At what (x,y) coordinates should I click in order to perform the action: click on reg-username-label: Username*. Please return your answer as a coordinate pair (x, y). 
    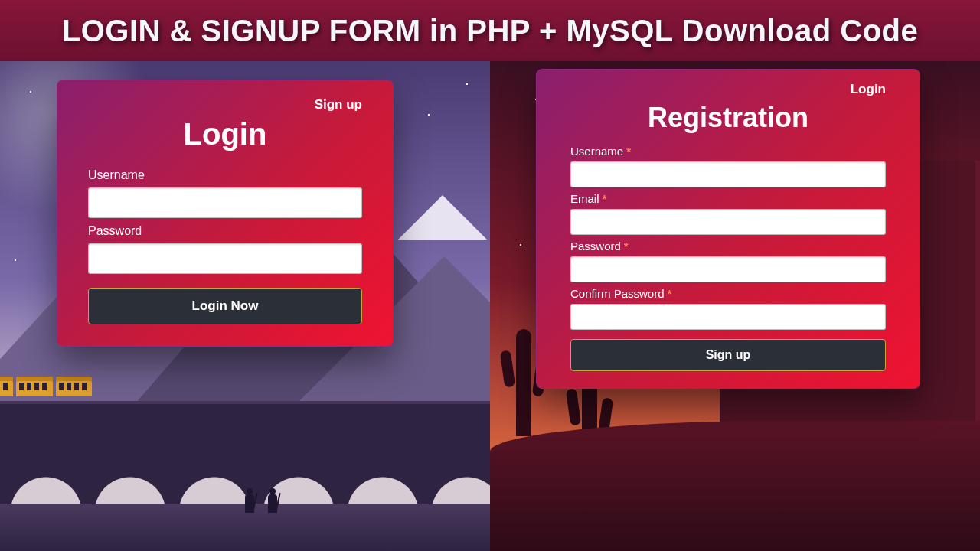
    Looking at the image, I should click on (728, 152).